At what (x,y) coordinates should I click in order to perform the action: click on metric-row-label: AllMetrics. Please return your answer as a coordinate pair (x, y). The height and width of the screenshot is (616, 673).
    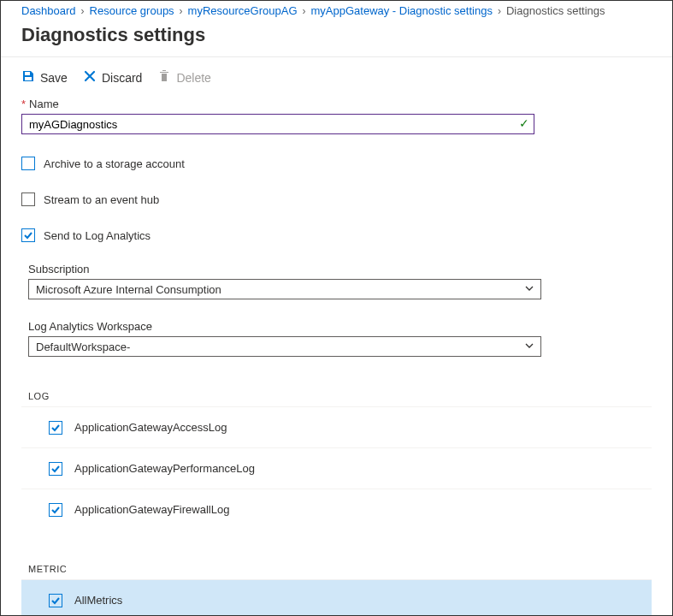
    Looking at the image, I should click on (98, 601).